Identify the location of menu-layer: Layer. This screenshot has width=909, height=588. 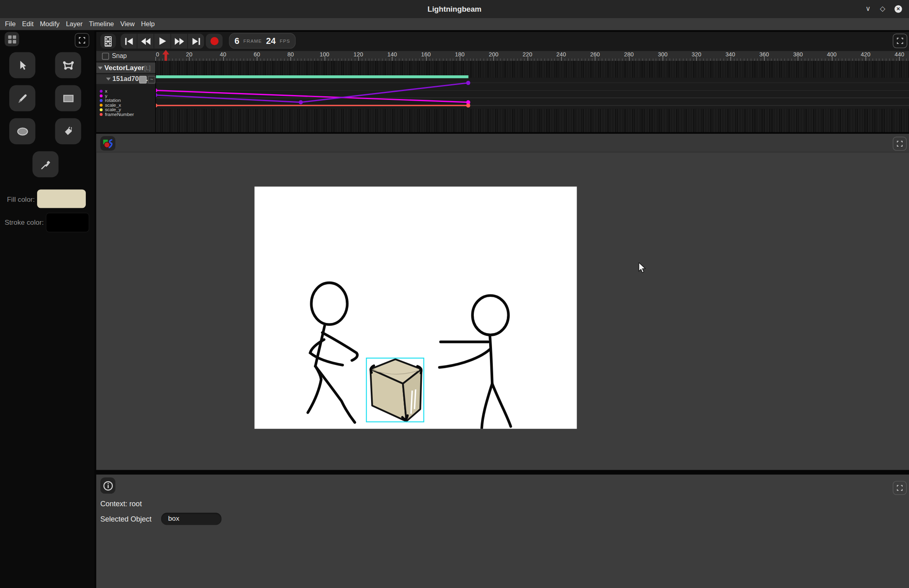
(74, 24).